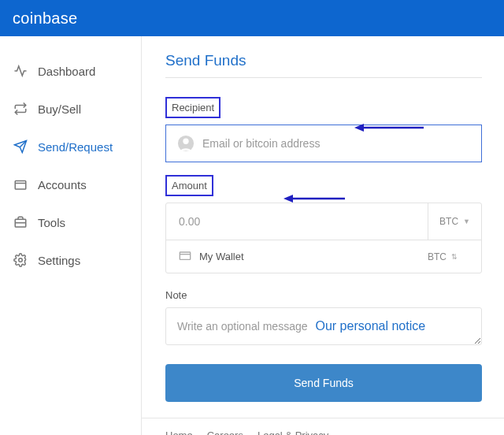 The image size is (504, 435). What do you see at coordinates (324, 238) in the screenshot?
I see `amount-group: BTC ▼ My Wallet BTC ⇅` at bounding box center [324, 238].